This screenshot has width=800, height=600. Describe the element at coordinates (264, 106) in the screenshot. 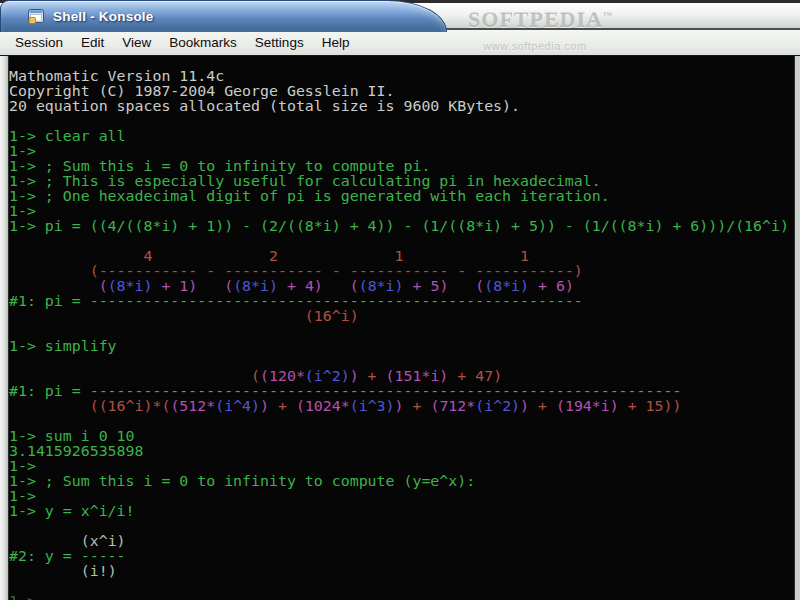

I see `terminal-line: 20 equation spaces allocated (total size…` at that location.